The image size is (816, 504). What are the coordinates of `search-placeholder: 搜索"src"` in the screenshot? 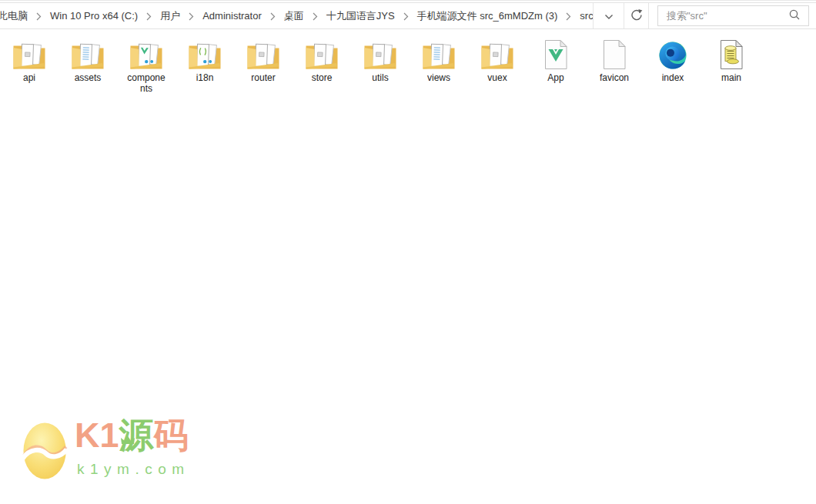 It's located at (687, 16).